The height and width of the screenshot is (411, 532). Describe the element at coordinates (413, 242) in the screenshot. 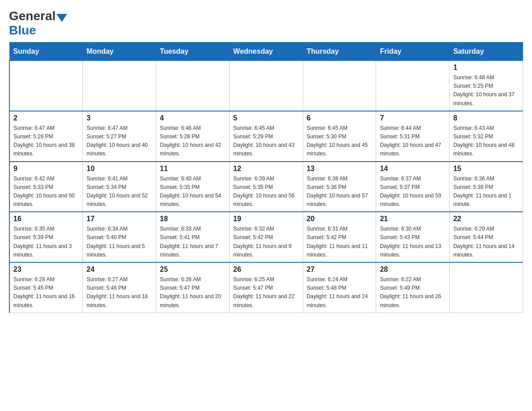

I see `day-info: Sunrise: 6:30 AM Sunset: 5:43 PM Dayligh…` at that location.